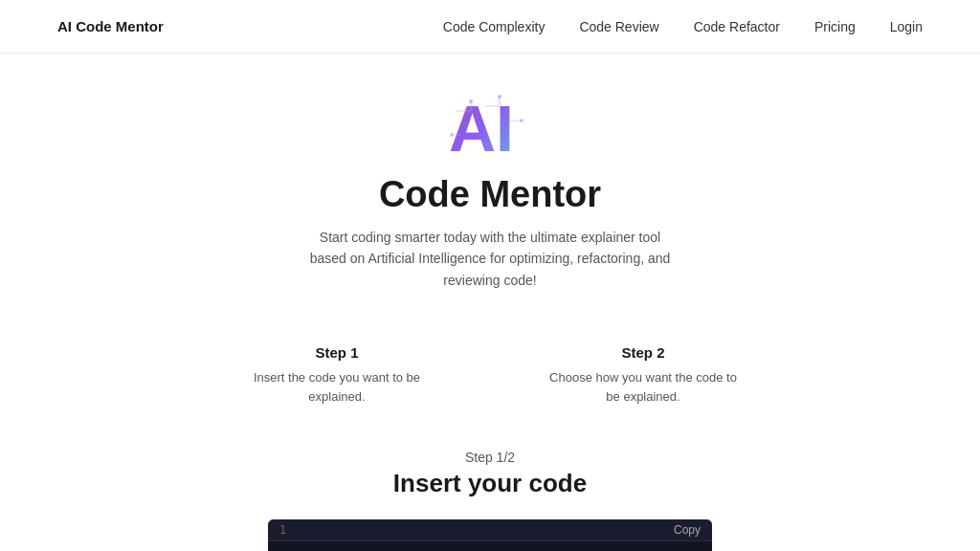 The height and width of the screenshot is (551, 980). Describe the element at coordinates (481, 125) in the screenshot. I see `svg-text: AI` at that location.